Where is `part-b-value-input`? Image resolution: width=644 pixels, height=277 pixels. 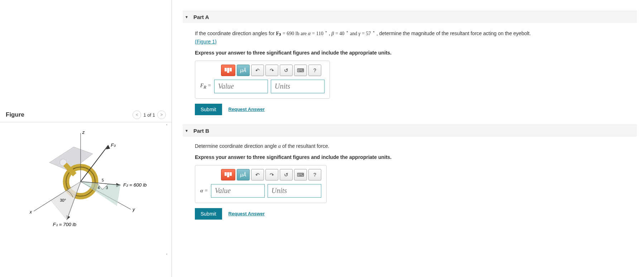 part-b-value-input is located at coordinates (238, 191).